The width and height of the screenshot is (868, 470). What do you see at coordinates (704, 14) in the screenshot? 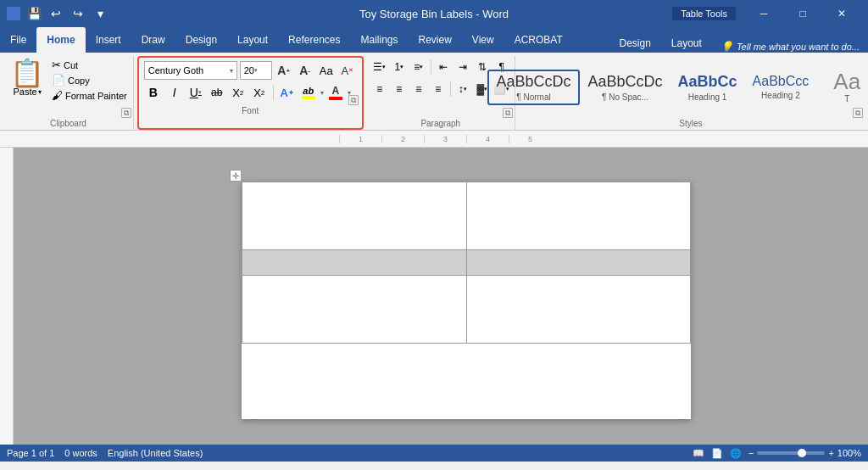
I see `table-tools-label: Table Tools` at bounding box center [704, 14].